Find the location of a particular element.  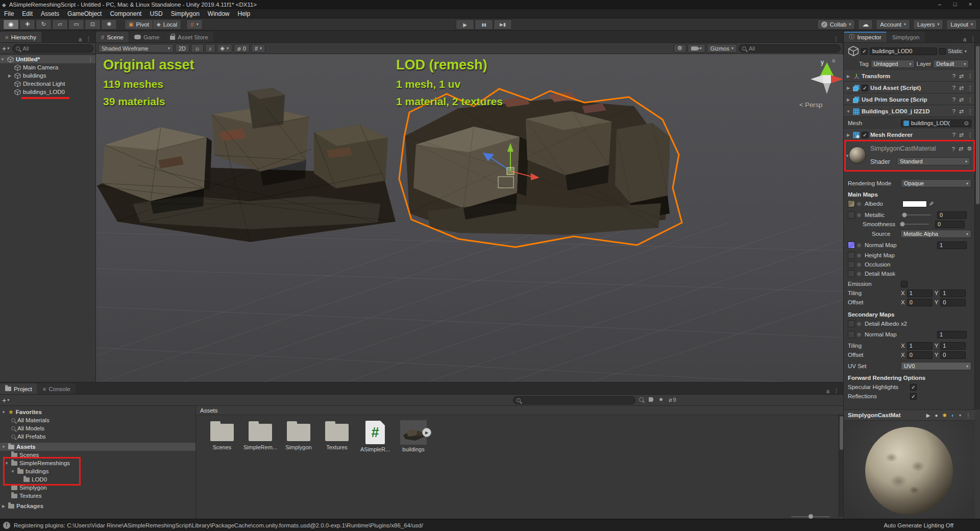

preview-lighting-icon: ✱ is located at coordinates (945, 416).